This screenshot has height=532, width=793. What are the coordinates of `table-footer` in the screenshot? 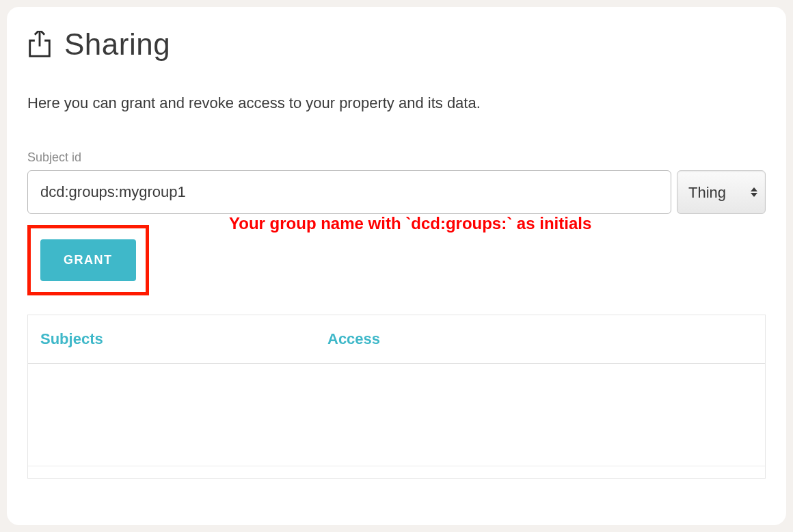 It's located at (396, 473).